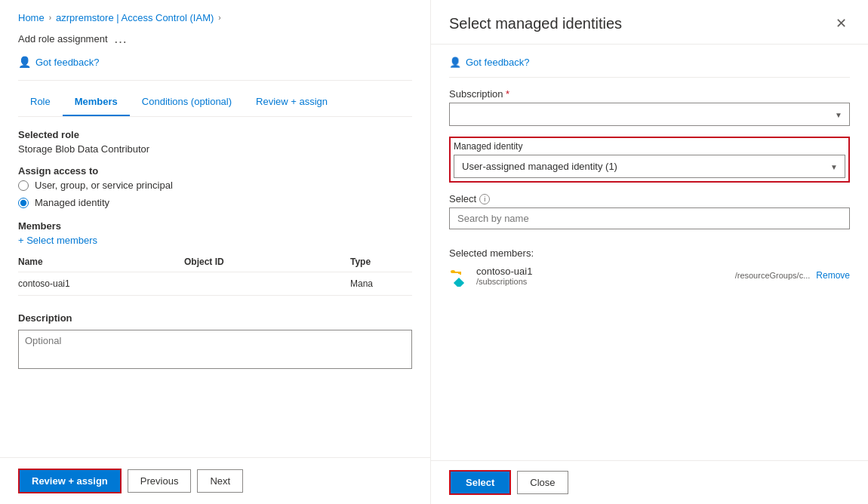  What do you see at coordinates (215, 481) in the screenshot?
I see `left-footer: Review + assign Previous Next` at bounding box center [215, 481].